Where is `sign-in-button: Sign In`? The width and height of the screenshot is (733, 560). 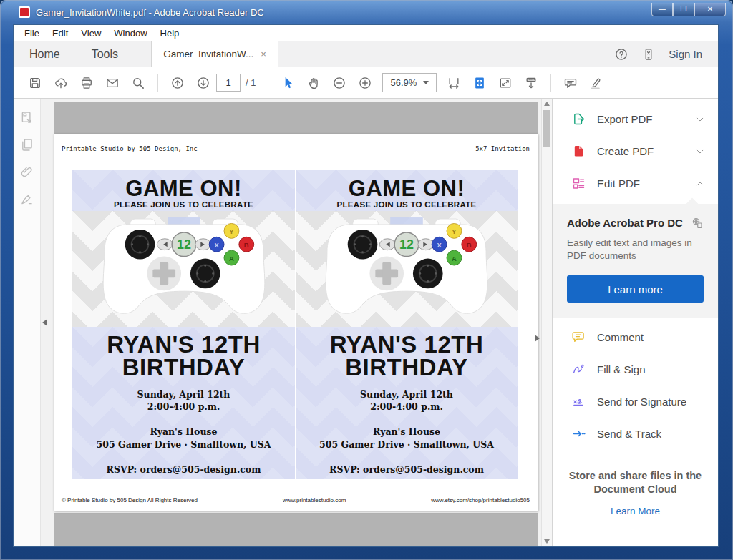
sign-in-button: Sign In is located at coordinates (686, 54).